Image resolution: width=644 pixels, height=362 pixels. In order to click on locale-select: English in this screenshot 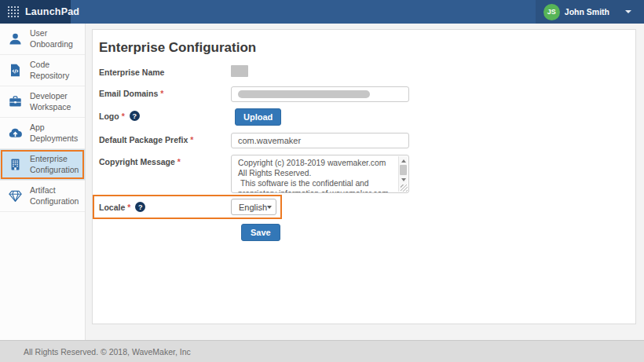, I will do `click(254, 207)`.